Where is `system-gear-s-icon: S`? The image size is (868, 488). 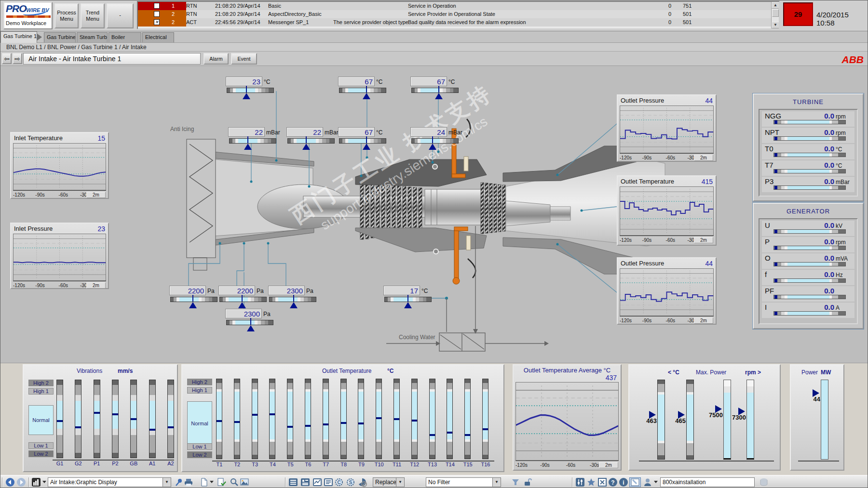
system-gear-s-icon: S is located at coordinates (351, 482).